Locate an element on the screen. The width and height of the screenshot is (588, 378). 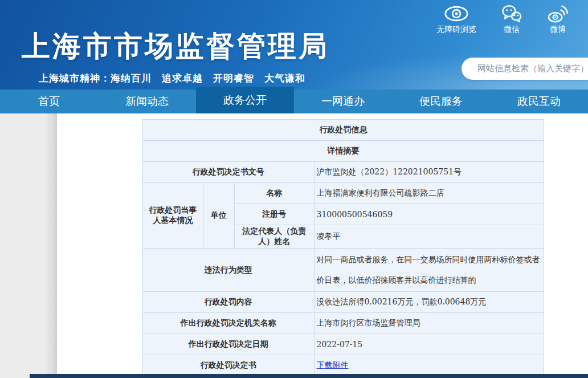
table-title: 行政处罚信息 is located at coordinates (344, 130).